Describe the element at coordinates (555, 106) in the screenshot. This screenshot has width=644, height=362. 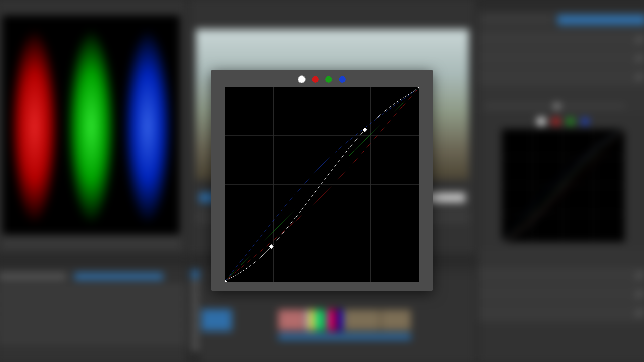
I see `hdr-range-slider` at that location.